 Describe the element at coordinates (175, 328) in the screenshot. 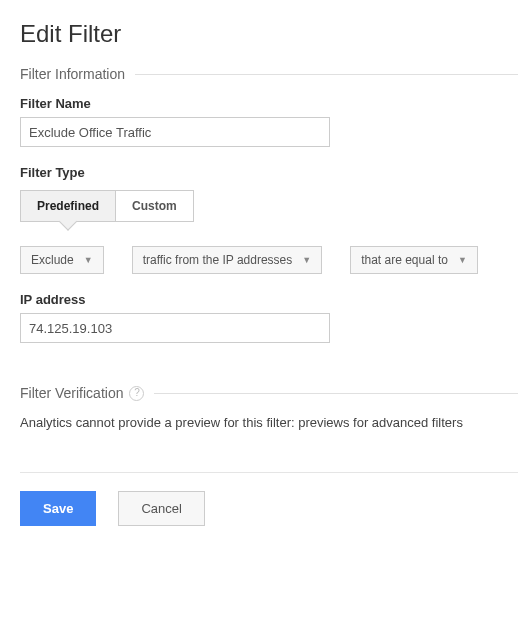

I see `ip-address-input` at that location.